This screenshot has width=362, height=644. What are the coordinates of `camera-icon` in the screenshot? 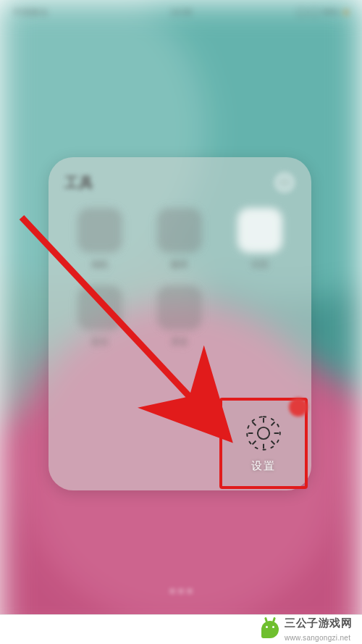 It's located at (100, 230).